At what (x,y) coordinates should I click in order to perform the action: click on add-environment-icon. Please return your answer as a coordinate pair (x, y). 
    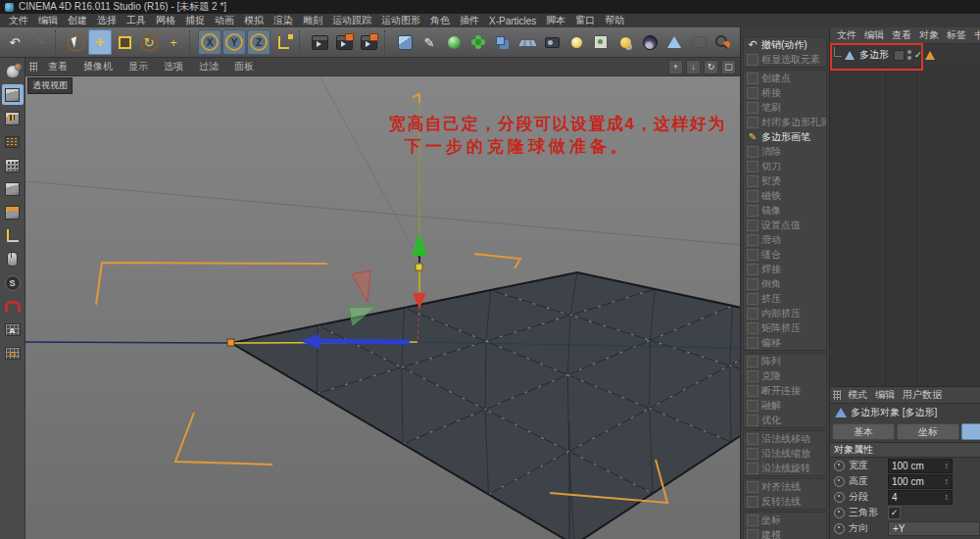
    Looking at the image, I should click on (650, 42).